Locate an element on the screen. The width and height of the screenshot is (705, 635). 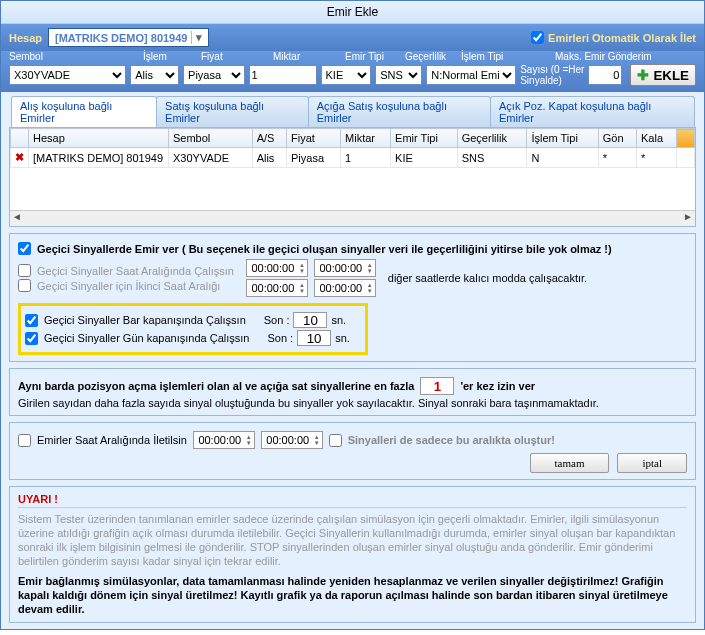
islemtipi-select: N:Normal Emir is located at coordinates (471, 75).